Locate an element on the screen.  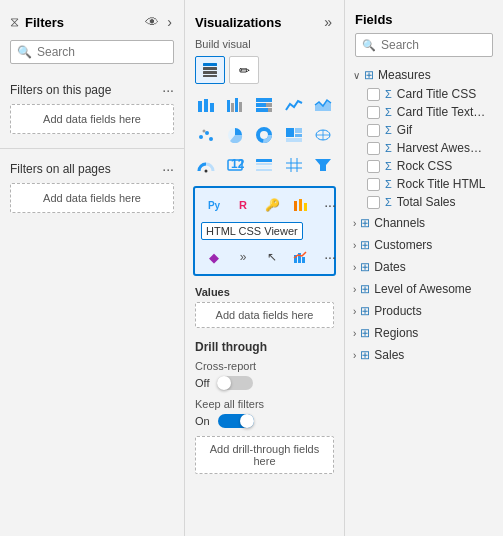
viz-icon-area is located at coordinates (323, 105).